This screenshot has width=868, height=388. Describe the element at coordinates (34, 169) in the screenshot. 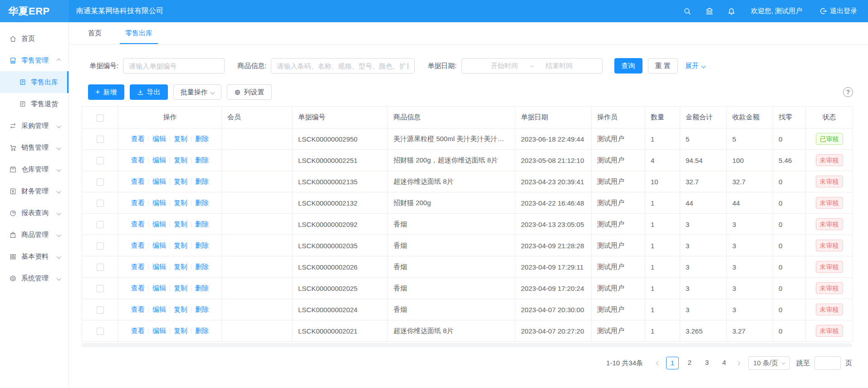

I see `sidebar-item-warehouse: 仓库管理` at that location.